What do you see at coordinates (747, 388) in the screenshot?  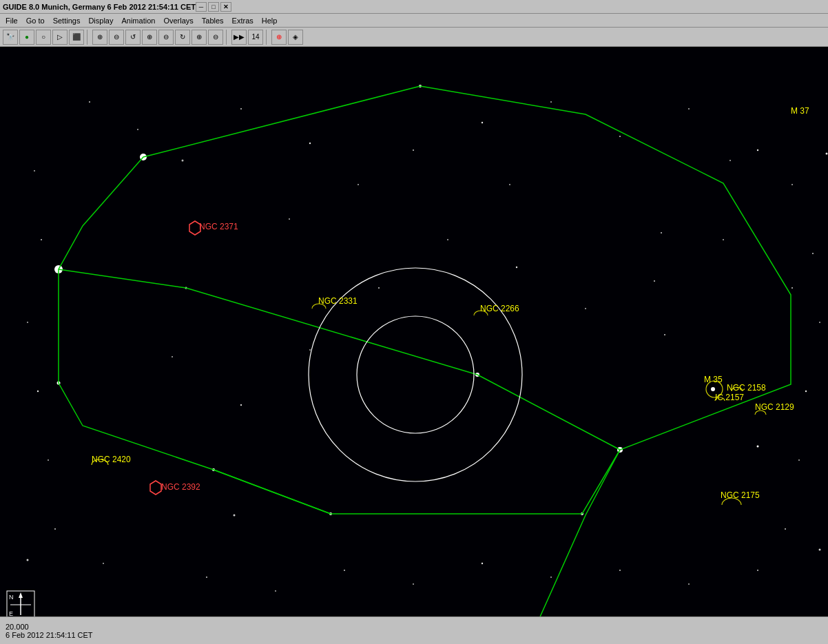 I see `ngc2158-label: NGC 2158` at bounding box center [747, 388].